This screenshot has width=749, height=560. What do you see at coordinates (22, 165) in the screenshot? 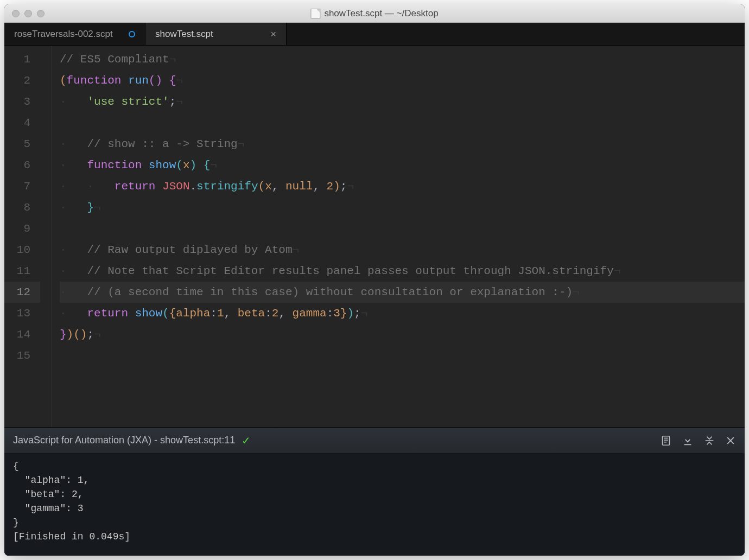
I see `line-number: 6` at bounding box center [22, 165].